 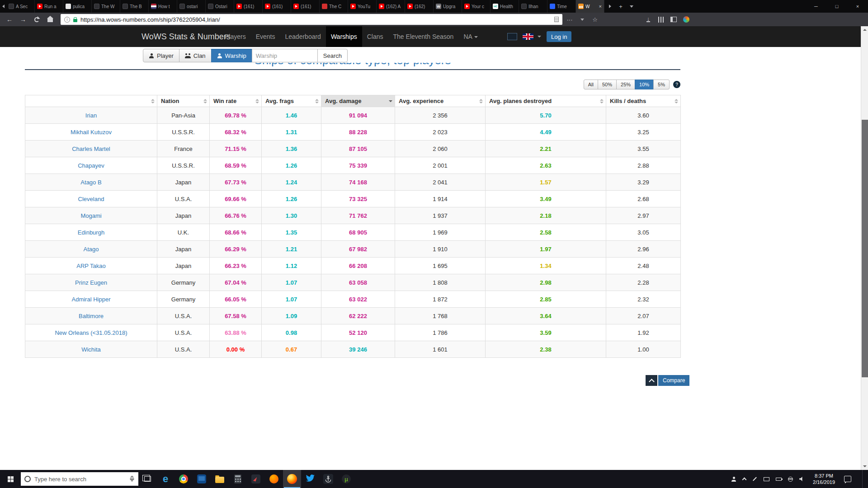 What do you see at coordinates (600, 6) in the screenshot?
I see `tab-close-icon: ×` at bounding box center [600, 6].